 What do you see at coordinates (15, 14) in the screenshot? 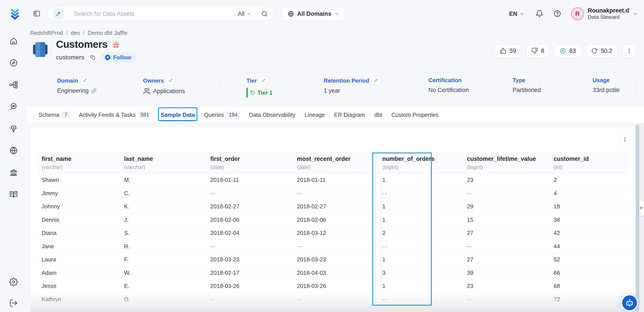
I see `atlan-logo-icon` at bounding box center [15, 14].